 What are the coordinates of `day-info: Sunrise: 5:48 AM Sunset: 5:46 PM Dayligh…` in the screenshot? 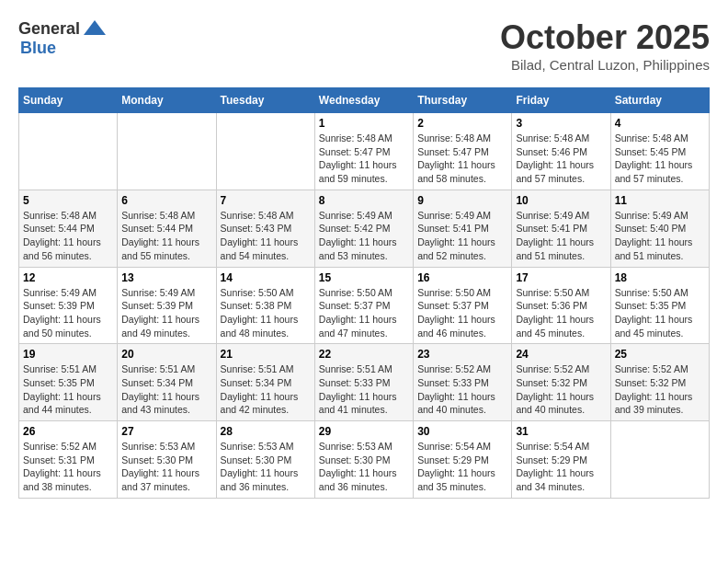 It's located at (561, 158).